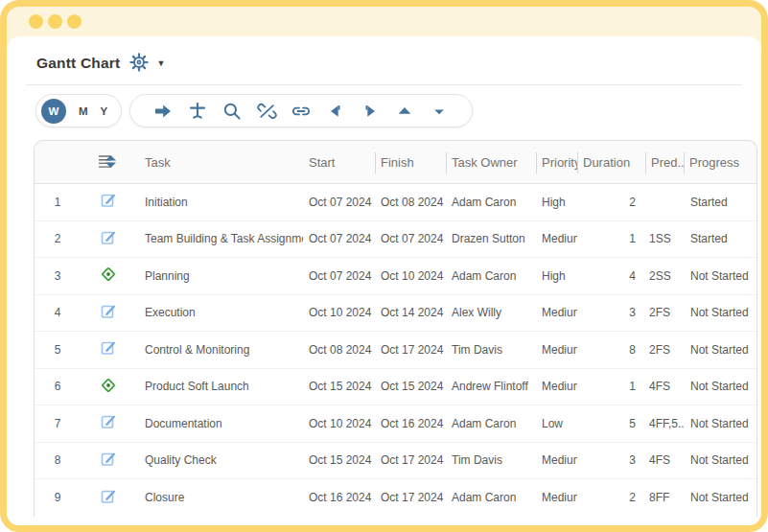 This screenshot has height=532, width=768. Describe the element at coordinates (395, 498) in the screenshot. I see `table-row: 9 Closure Oct 16 2024 Oct 17 2024 Adam C…` at that location.